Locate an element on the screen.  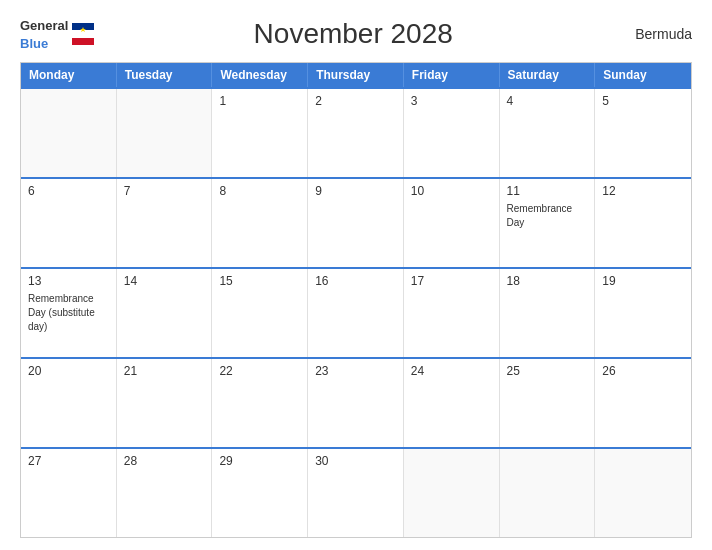
day-number: 18 is located at coordinates (548, 281).